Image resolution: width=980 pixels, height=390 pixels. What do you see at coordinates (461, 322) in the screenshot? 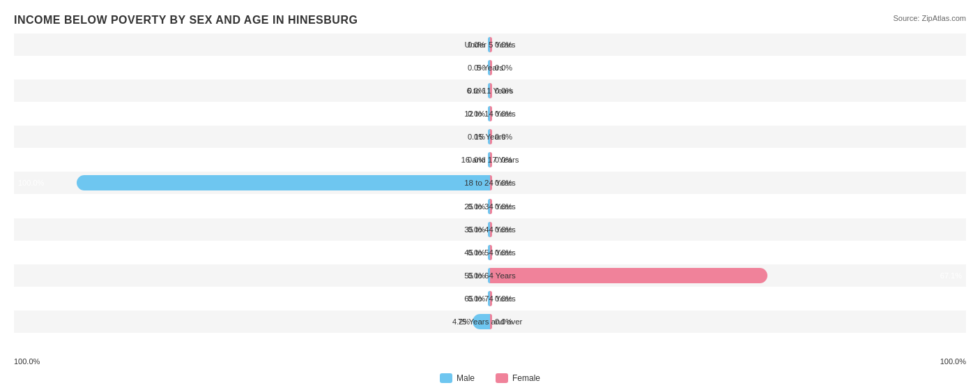
I see `male-value: 4.2%` at bounding box center [461, 322].